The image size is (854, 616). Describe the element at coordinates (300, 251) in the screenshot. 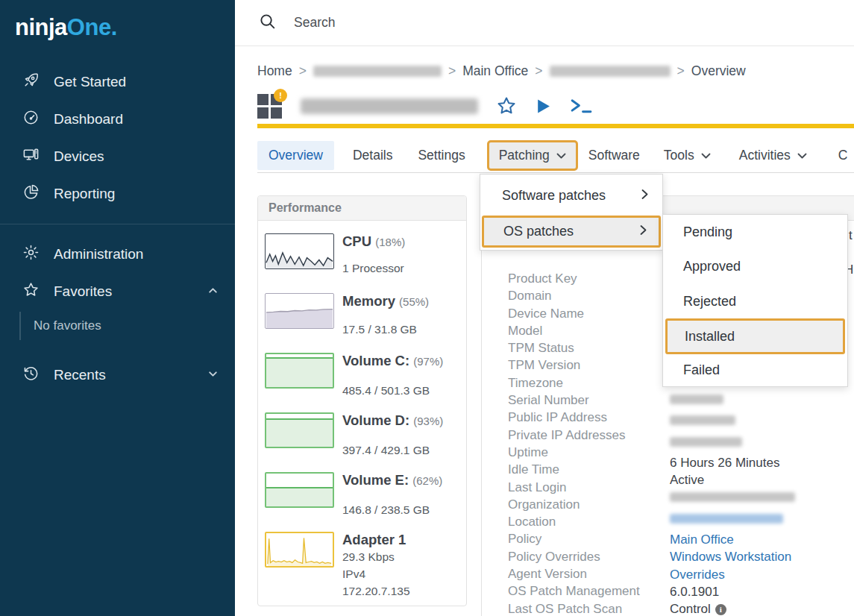

I see `cpu-sparkline-chart` at that location.